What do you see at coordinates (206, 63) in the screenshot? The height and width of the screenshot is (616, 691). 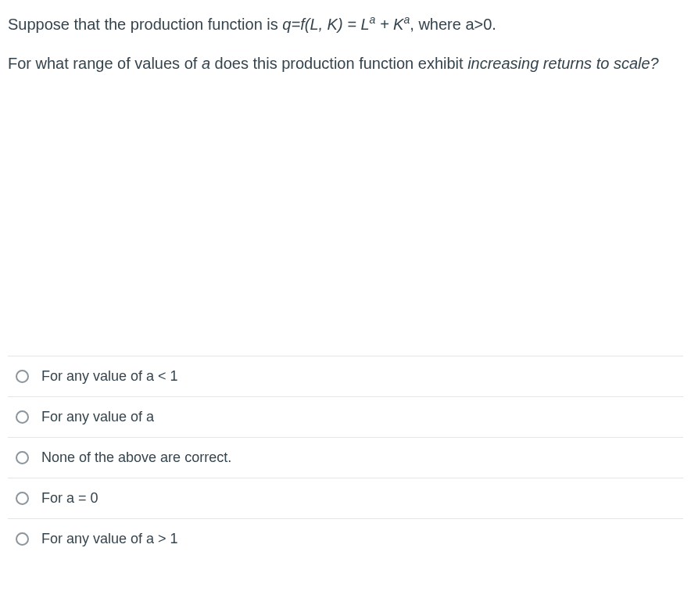 I see `text-segment: a` at bounding box center [206, 63].